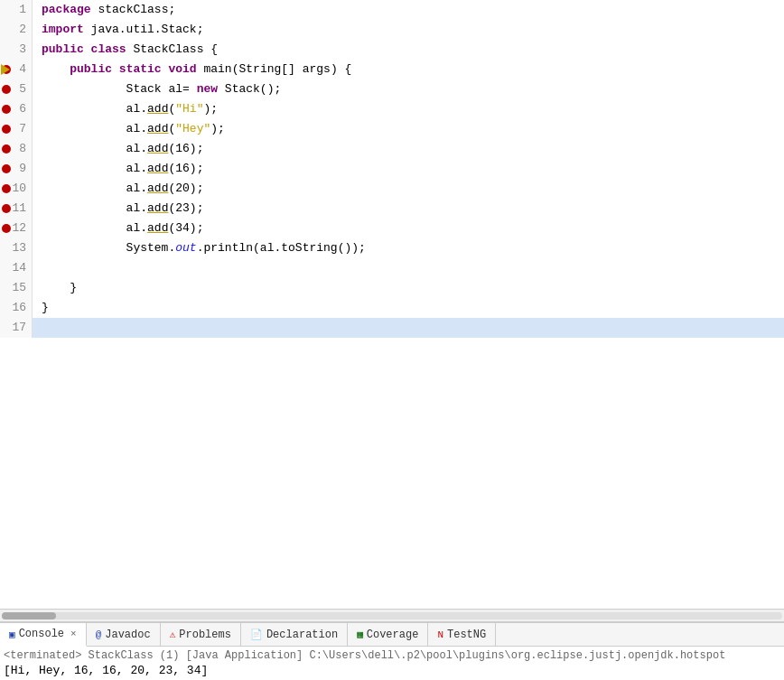  I want to click on line-number: 15, so click(16, 288).